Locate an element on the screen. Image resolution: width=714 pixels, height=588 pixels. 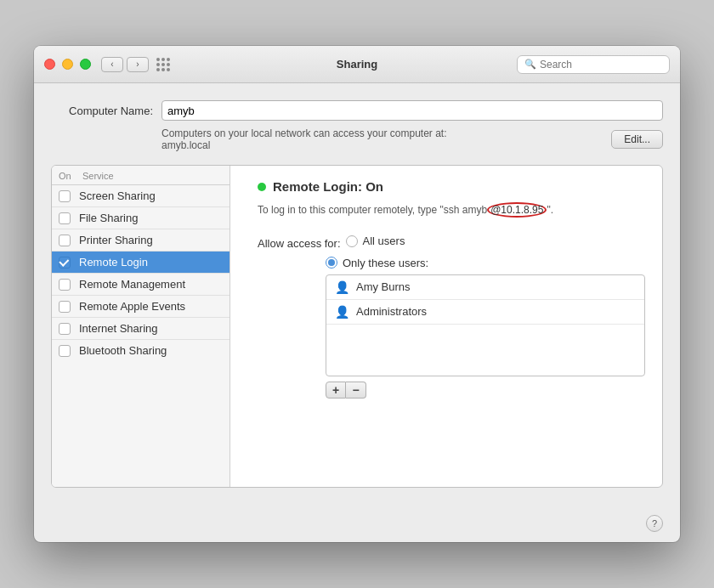
checkbox-screen-sharing is located at coordinates (65, 196).